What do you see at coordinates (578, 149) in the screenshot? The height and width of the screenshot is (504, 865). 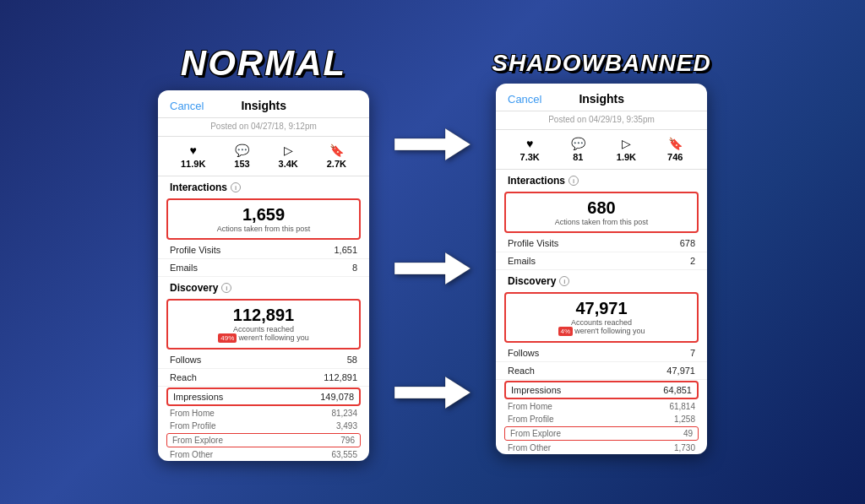 I see `right-stat-comments: 💬 81` at bounding box center [578, 149].